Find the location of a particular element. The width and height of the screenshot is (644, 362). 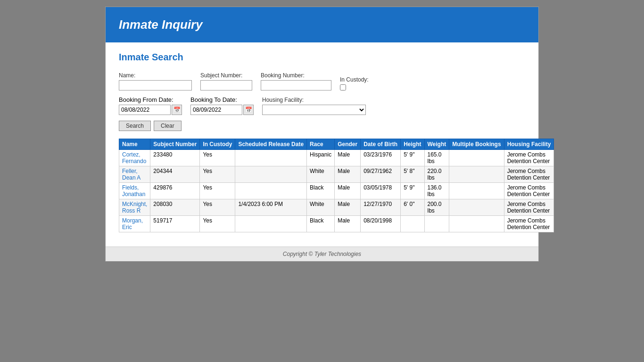

booking-to-wrapper: 📅 is located at coordinates (222, 110).